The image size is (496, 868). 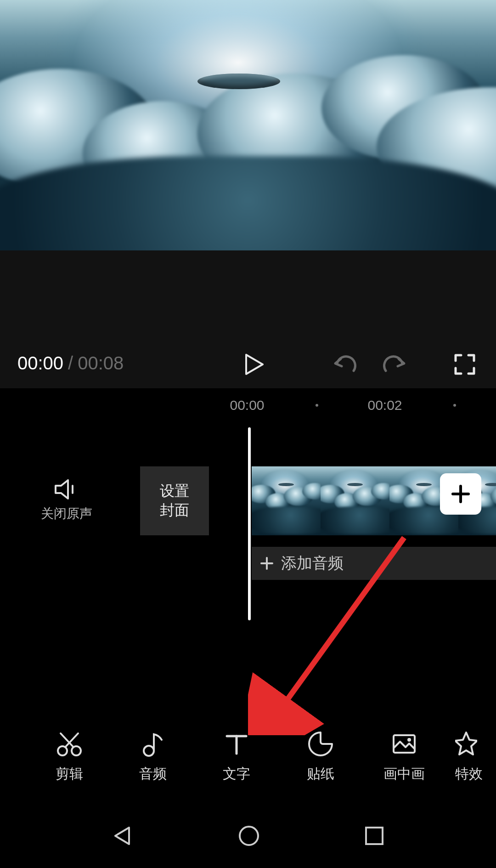 What do you see at coordinates (249, 836) in the screenshot?
I see `circle-home-icon` at bounding box center [249, 836].